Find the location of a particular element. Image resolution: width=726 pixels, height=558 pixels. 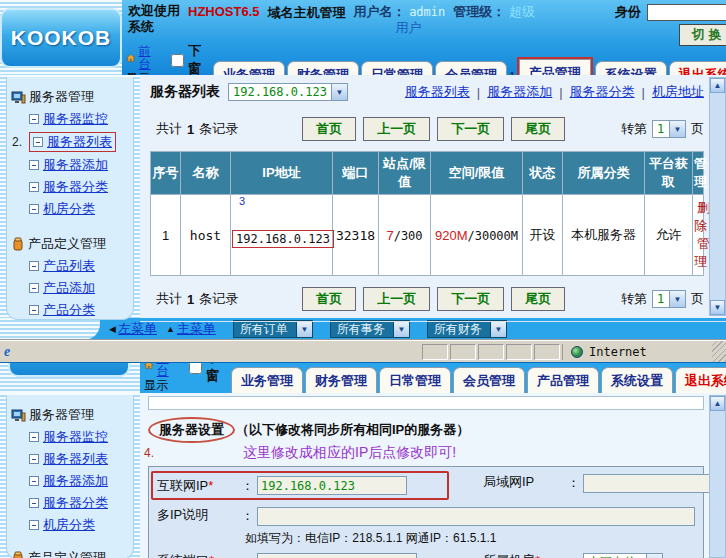

tab-finance: 财务管理 is located at coordinates (341, 380).